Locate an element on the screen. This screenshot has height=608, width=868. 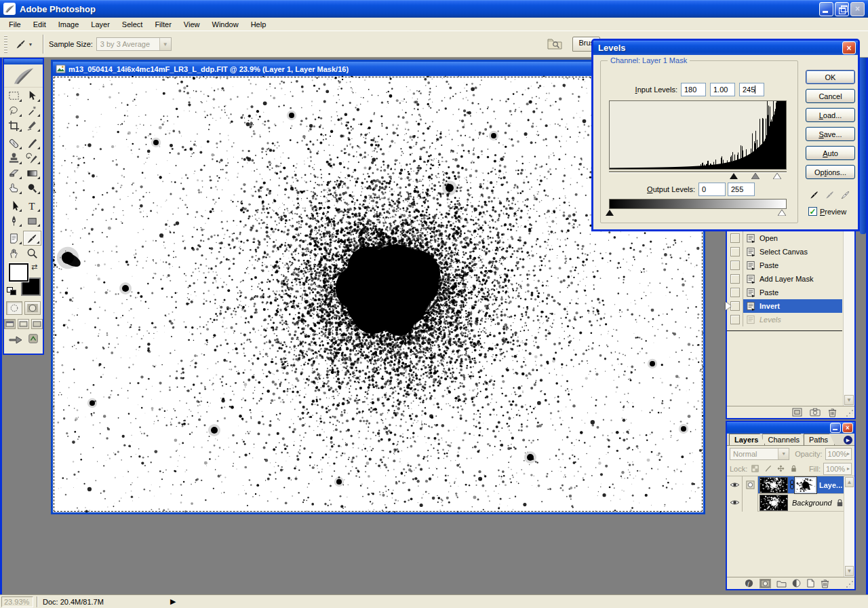
imageready-icon is located at coordinates (33, 340).